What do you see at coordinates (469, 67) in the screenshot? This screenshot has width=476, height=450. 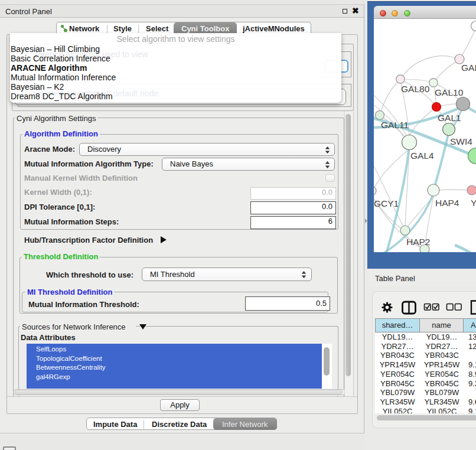 I see `svg-text: GAL7` at bounding box center [469, 67].